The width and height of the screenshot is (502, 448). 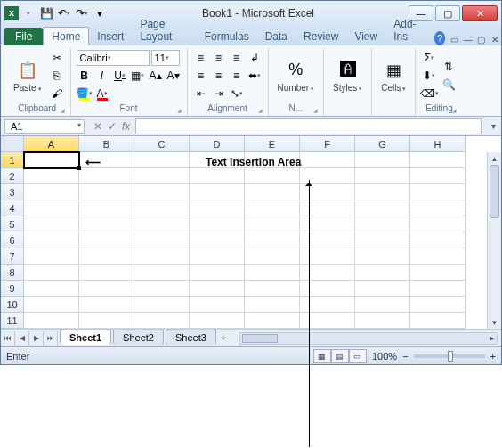 What do you see at coordinates (308, 126) in the screenshot?
I see `formula-bar` at bounding box center [308, 126].